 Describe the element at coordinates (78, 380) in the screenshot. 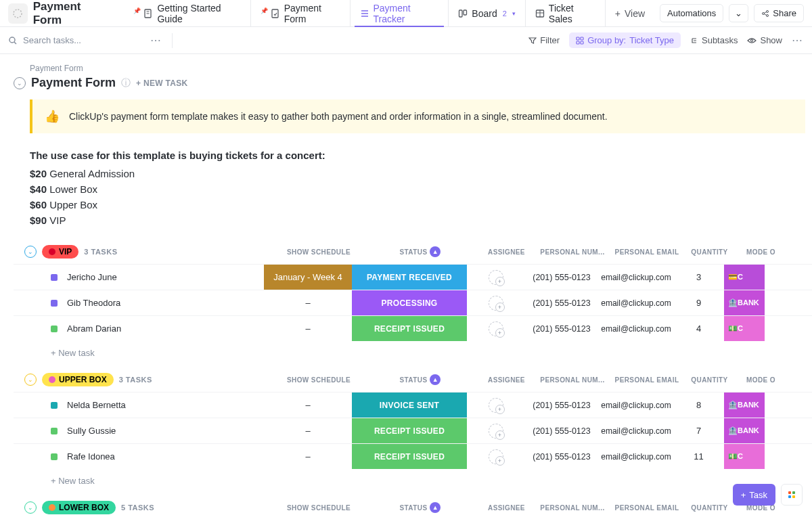

I see `group-chip: UPPER BOX` at that location.